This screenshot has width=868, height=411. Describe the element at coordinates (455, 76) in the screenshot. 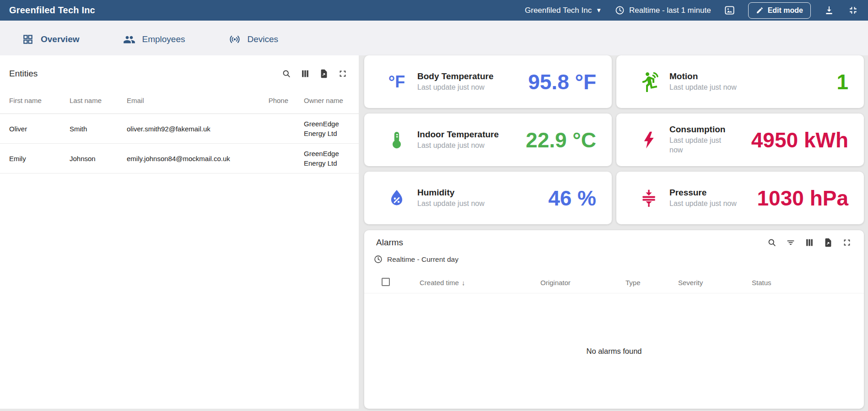

I see `card-title: Body Temperature` at that location.